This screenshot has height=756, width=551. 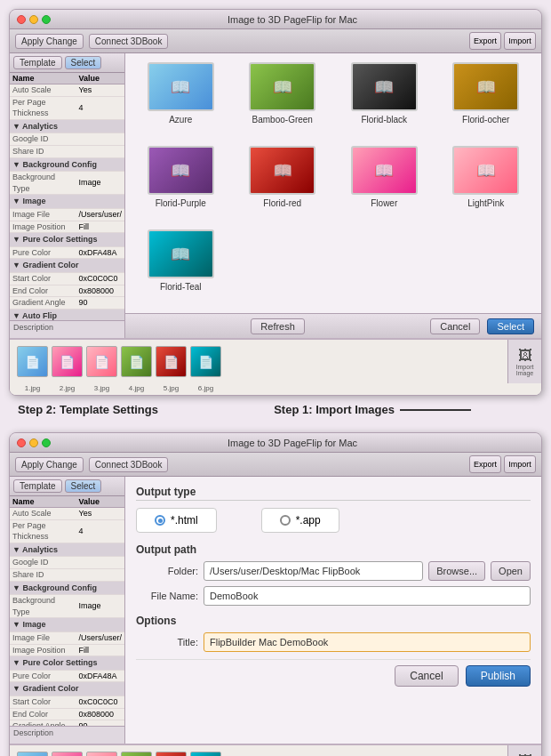 What do you see at coordinates (21, 443) in the screenshot?
I see `bottom-close-button` at bounding box center [21, 443].